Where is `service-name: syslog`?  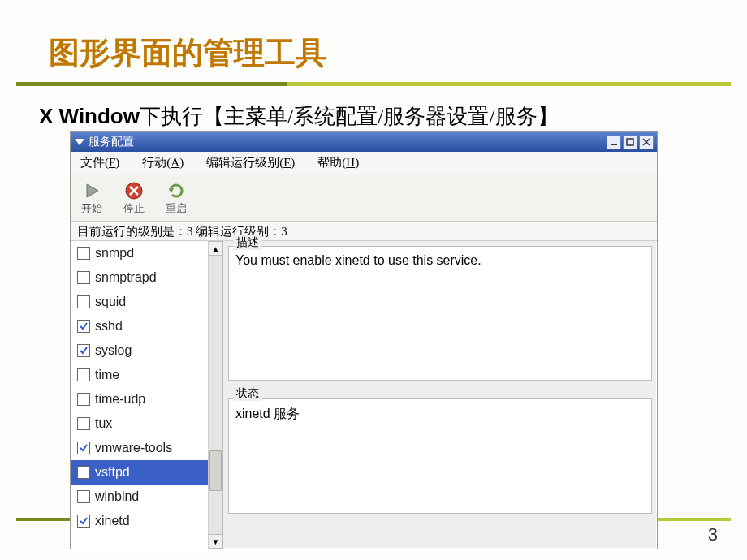
service-name: syslog is located at coordinates (114, 351).